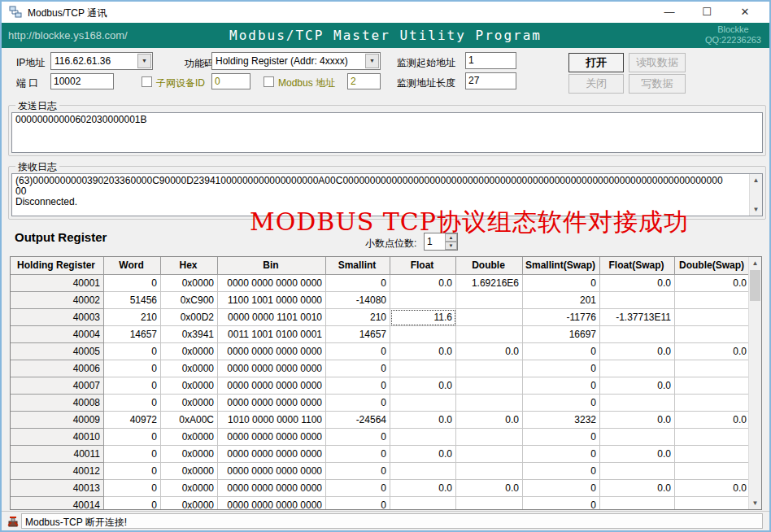 The height and width of the screenshot is (532, 771). I want to click on cell-40011-4: 0, so click(358, 454).